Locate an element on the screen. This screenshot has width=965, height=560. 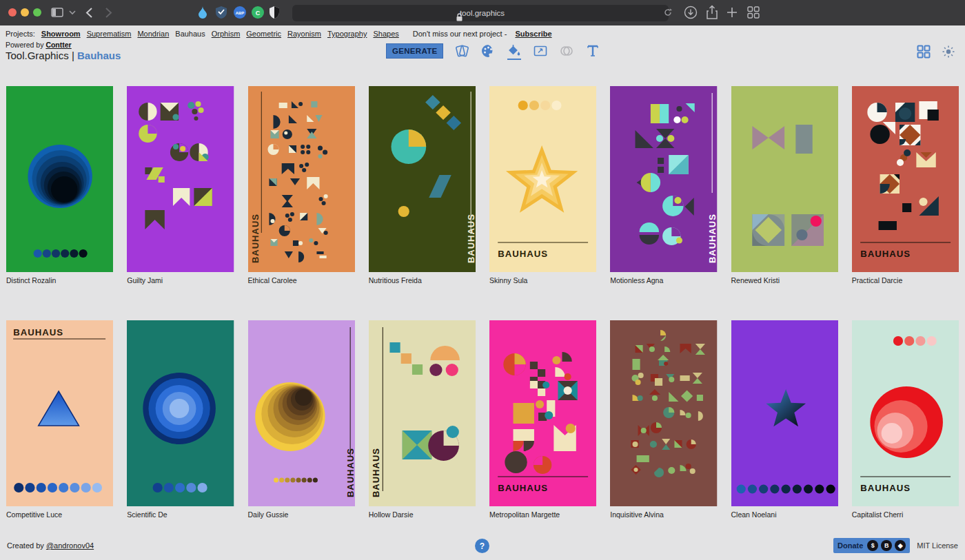
extension-abp-icon: ABP is located at coordinates (240, 12).